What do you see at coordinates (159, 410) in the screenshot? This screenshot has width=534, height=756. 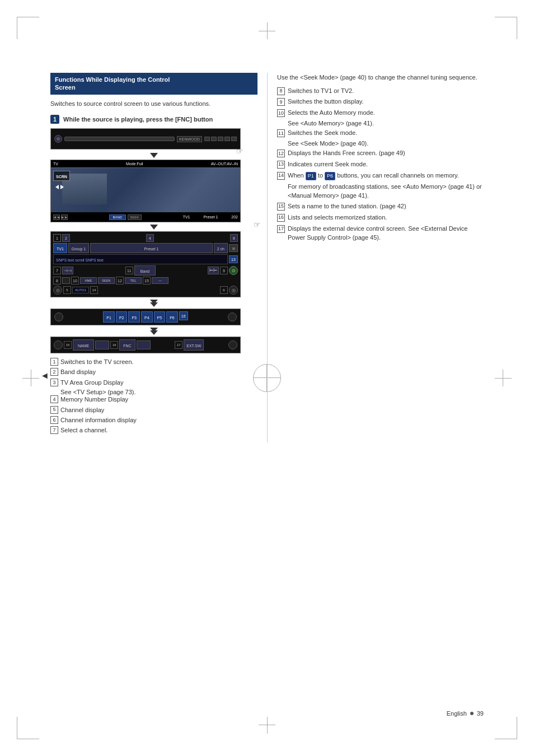 I see `item-5-text: Channel display` at bounding box center [159, 410].